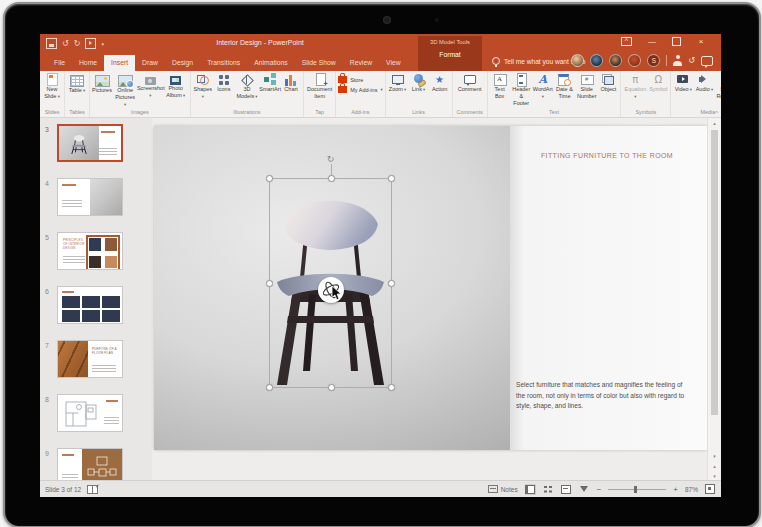 The image size is (762, 527). I want to click on zoom-slider, so click(637, 490).